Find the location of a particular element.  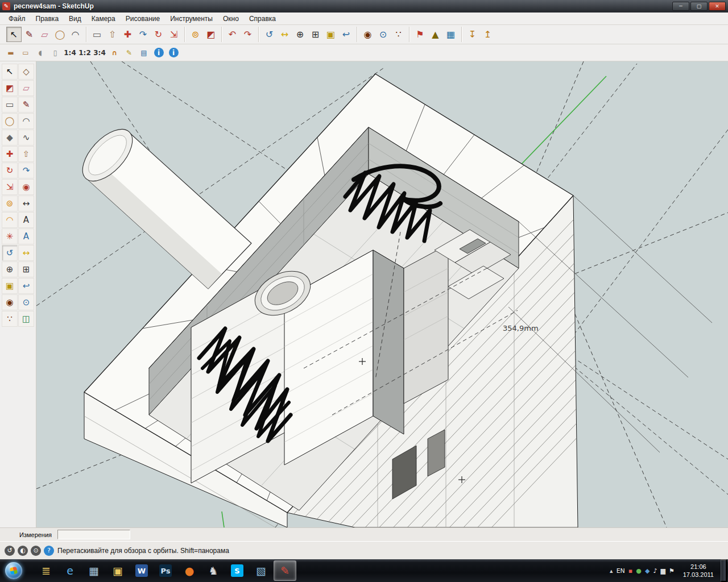

pan-hint-icon: ◐ is located at coordinates (23, 551).